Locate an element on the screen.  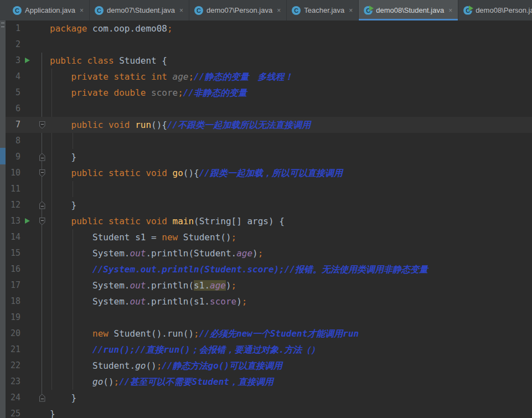
code-line: 23 go();//甚至可以不需要Student，直接调用 is located at coordinates (269, 382).